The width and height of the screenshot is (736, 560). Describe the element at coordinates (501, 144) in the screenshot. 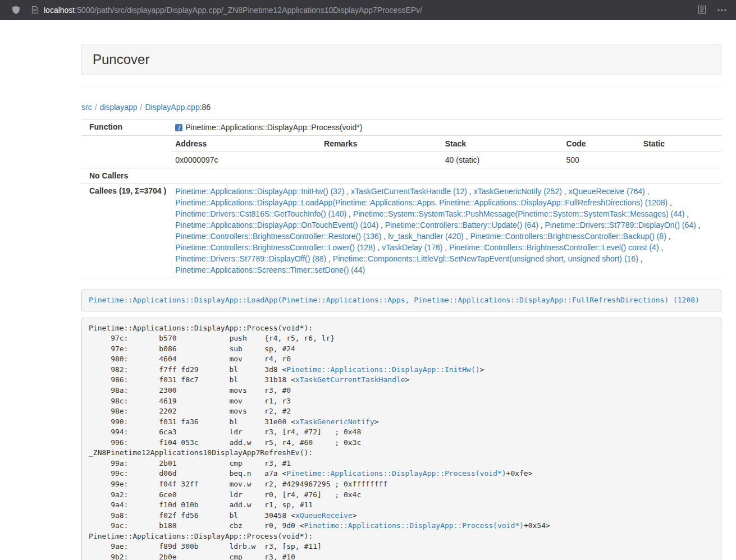

I see `column-header-stack: Stack` at that location.